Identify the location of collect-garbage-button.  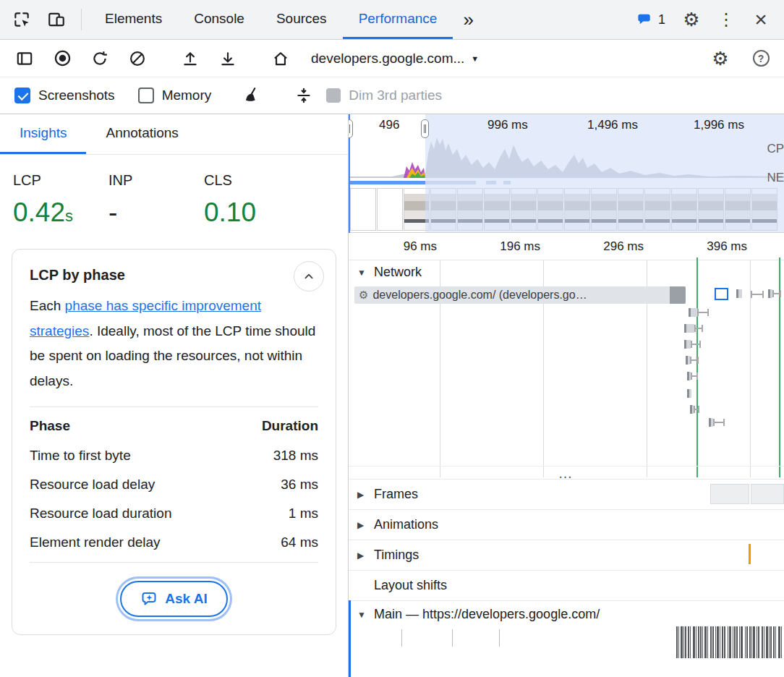
(252, 95).